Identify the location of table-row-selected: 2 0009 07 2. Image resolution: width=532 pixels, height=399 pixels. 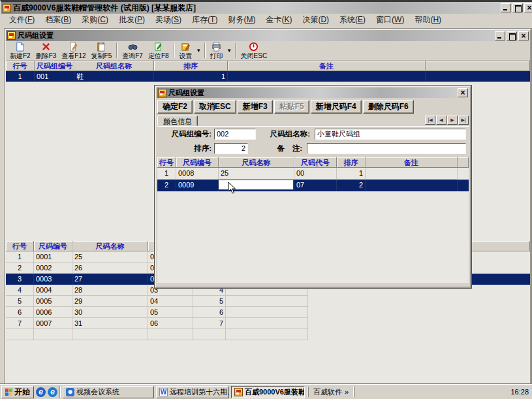
(313, 185).